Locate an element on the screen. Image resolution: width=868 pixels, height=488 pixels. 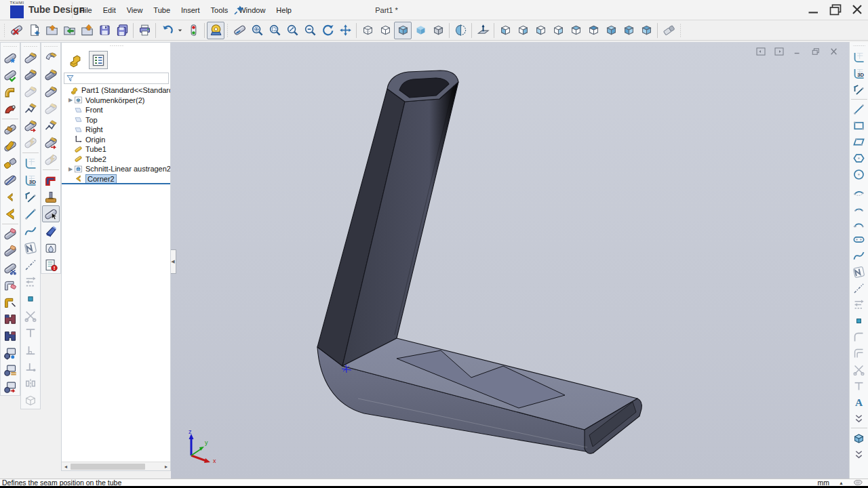
menu-insert: Insert is located at coordinates (191, 10).